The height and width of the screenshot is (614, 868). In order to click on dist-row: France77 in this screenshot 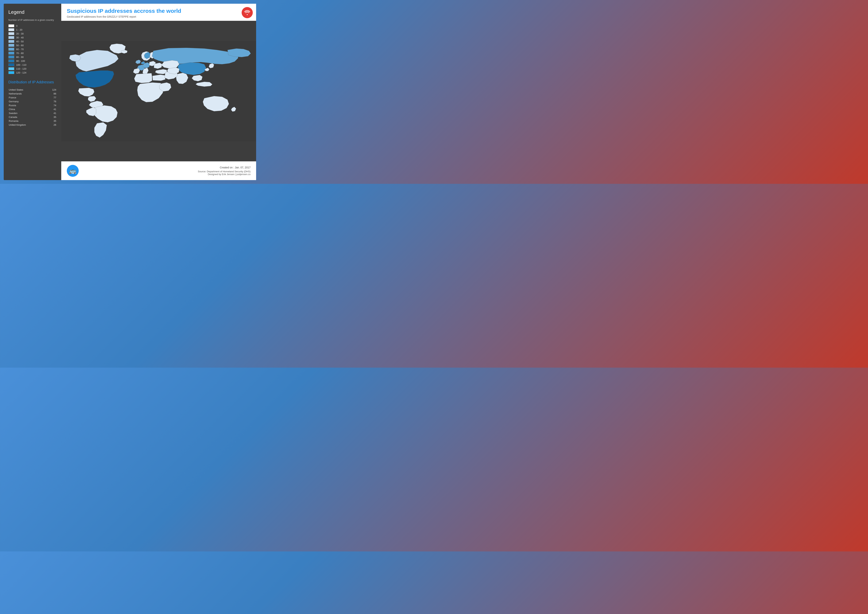, I will do `click(33, 98)`.